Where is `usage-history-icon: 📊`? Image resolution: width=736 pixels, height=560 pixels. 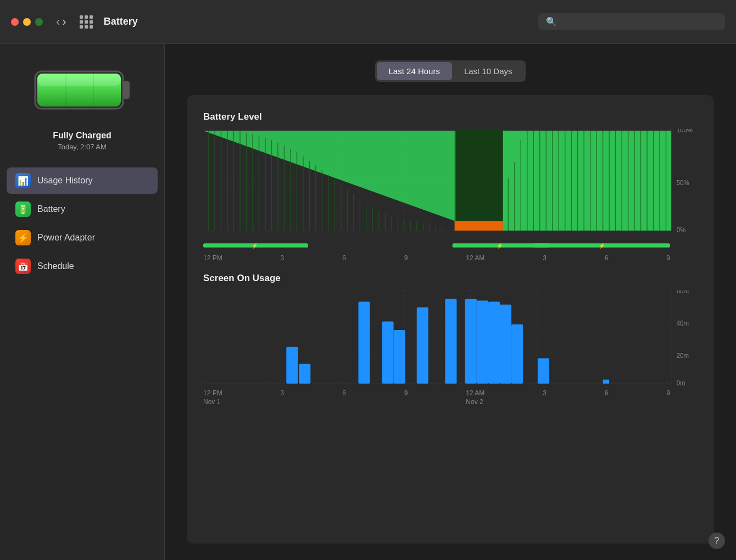 usage-history-icon: 📊 is located at coordinates (23, 181).